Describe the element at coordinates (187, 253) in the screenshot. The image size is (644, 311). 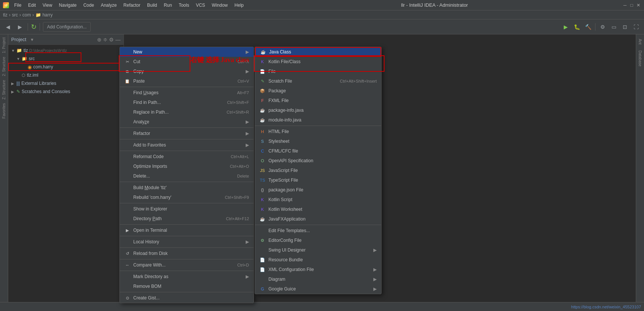
I see `ctx-item-reload: ↺ Reload from Disk` at that location.